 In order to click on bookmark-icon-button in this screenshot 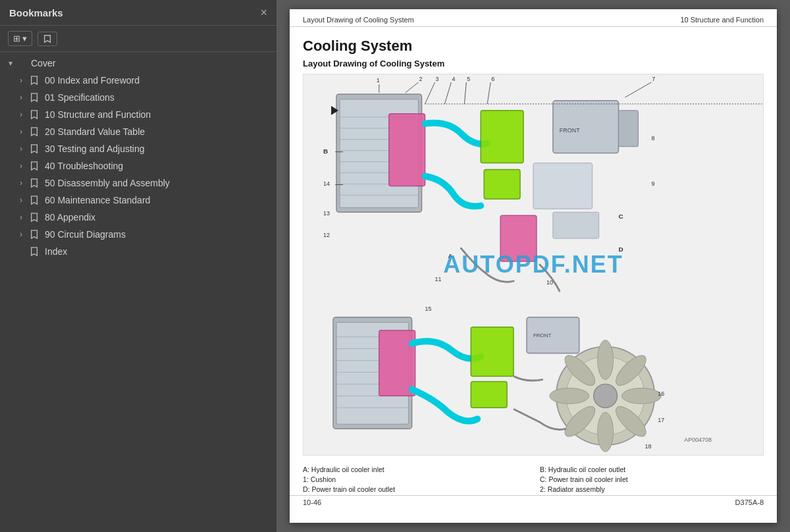, I will do `click(47, 39)`.